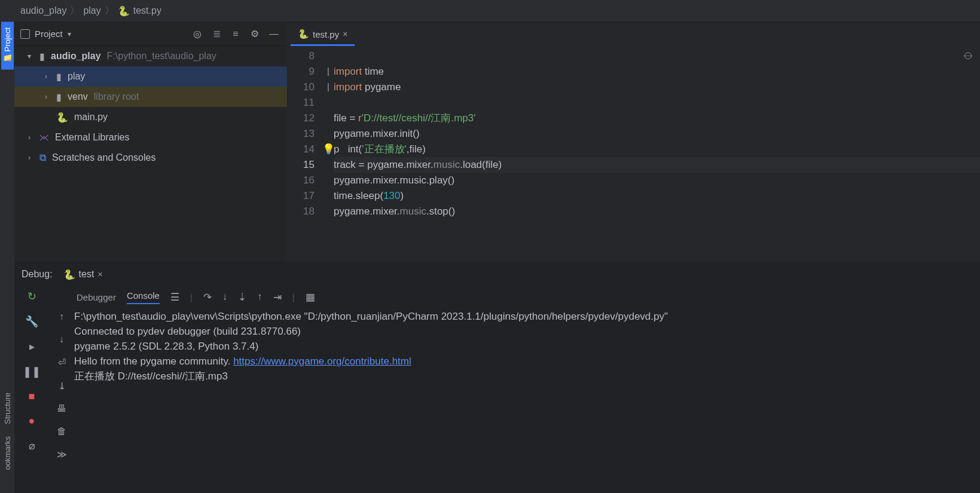 Image resolution: width=980 pixels, height=493 pixels. What do you see at coordinates (7, 45) in the screenshot?
I see `project-tool-tab: 📁Project` at bounding box center [7, 45].